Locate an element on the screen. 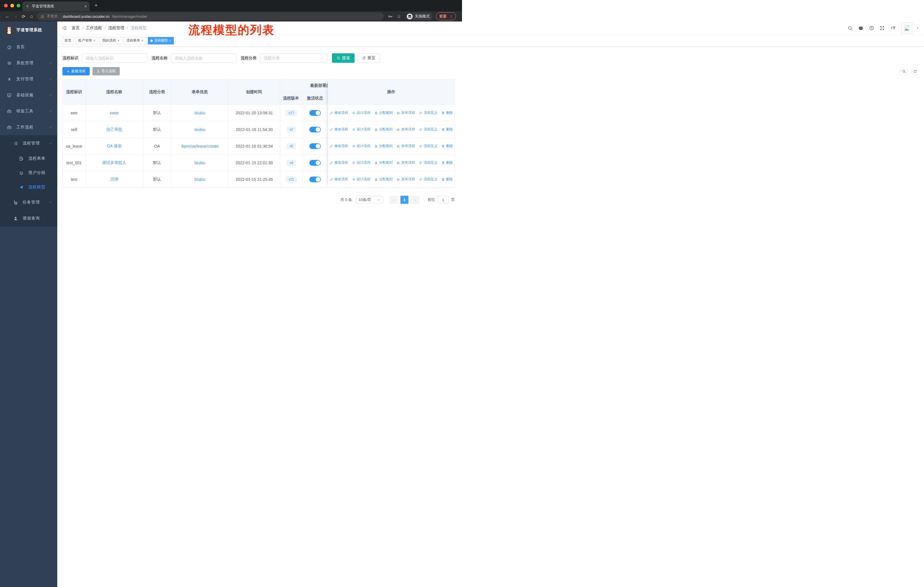  prev-page-button: ‹ is located at coordinates (394, 200).